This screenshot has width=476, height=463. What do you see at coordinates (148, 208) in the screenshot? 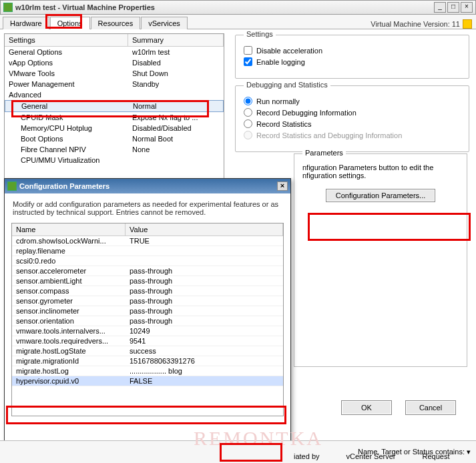
I see `dialog-description: Modify or add configuration parameters a…` at bounding box center [148, 208].